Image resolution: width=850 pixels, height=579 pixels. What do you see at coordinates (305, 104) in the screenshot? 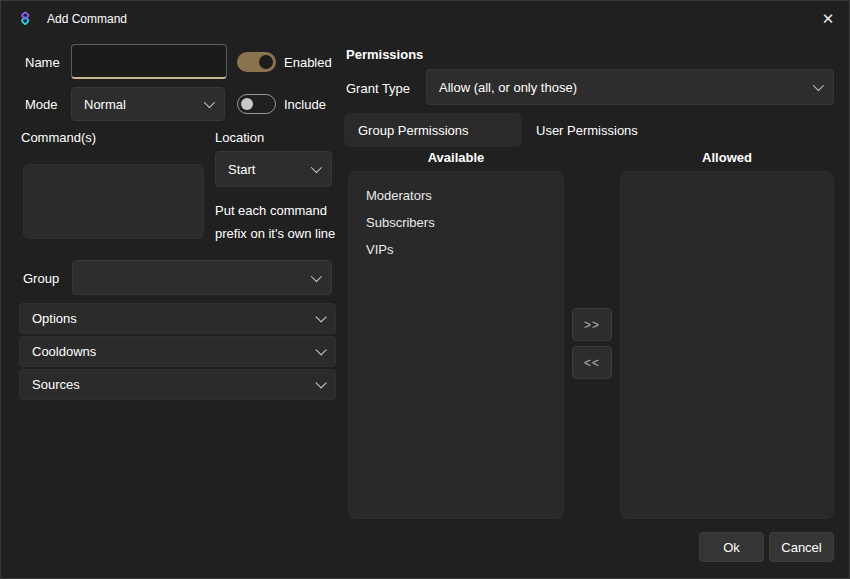
I see `include-label: Include` at bounding box center [305, 104].